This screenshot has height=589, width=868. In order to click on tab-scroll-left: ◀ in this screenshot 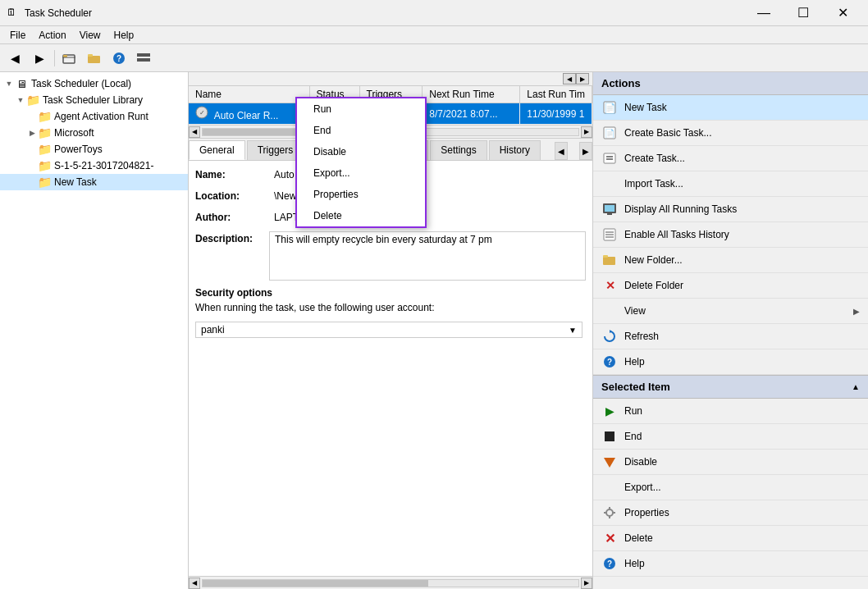, I will do `click(561, 151)`.